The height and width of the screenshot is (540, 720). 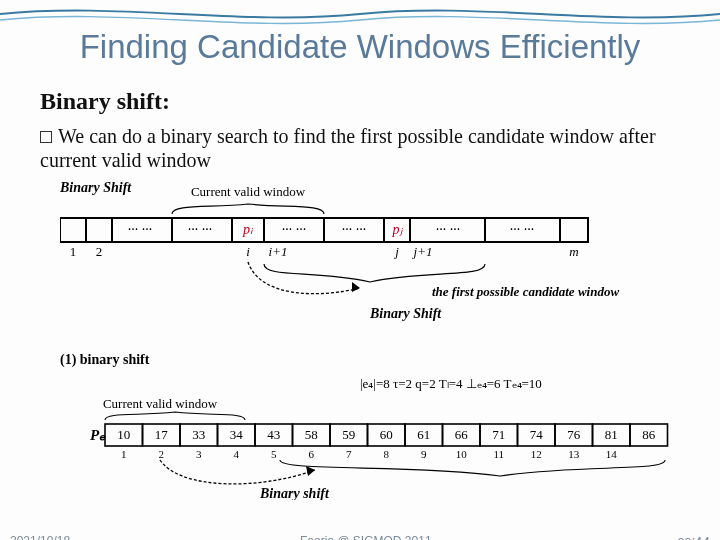 What do you see at coordinates (387, 454) in the screenshot?
I see `d2-index: 8` at bounding box center [387, 454].